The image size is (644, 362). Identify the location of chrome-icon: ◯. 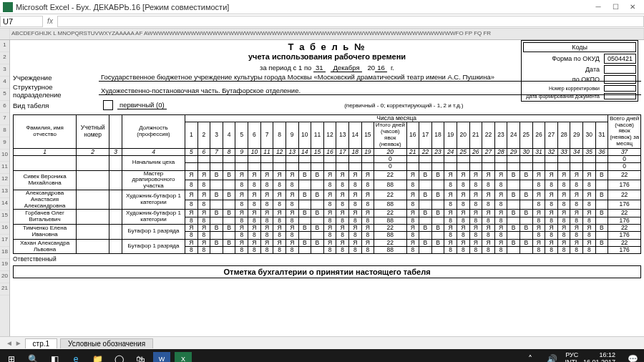
(119, 357).